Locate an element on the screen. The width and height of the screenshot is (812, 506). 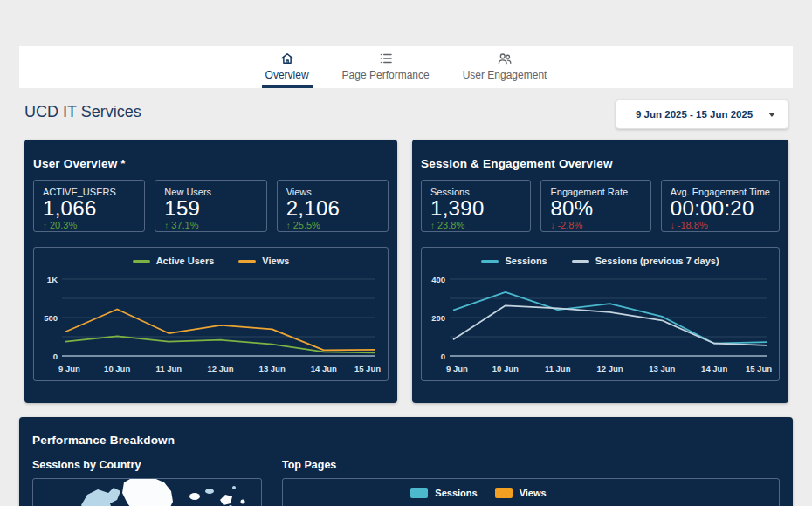
delta-value: 25.5% is located at coordinates (307, 225).